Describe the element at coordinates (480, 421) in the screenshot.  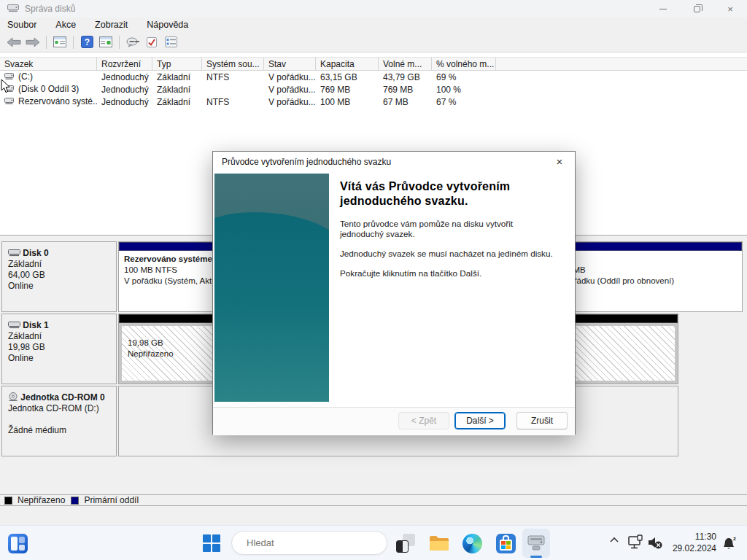
I see `next-button: Další >` at that location.